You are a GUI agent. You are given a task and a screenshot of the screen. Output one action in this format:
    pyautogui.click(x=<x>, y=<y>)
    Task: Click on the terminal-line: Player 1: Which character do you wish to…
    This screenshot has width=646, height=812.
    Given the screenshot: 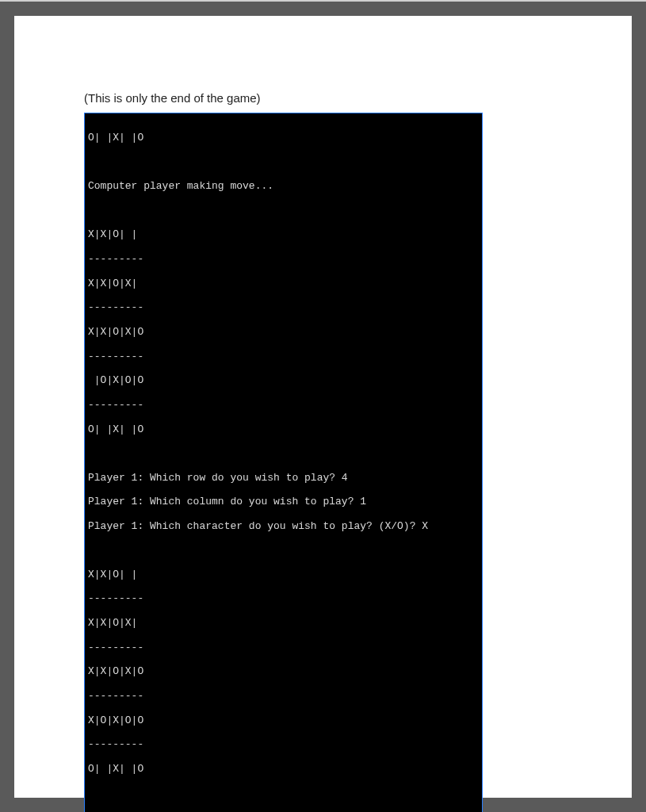 What is the action you would take?
    pyautogui.click(x=284, y=527)
    